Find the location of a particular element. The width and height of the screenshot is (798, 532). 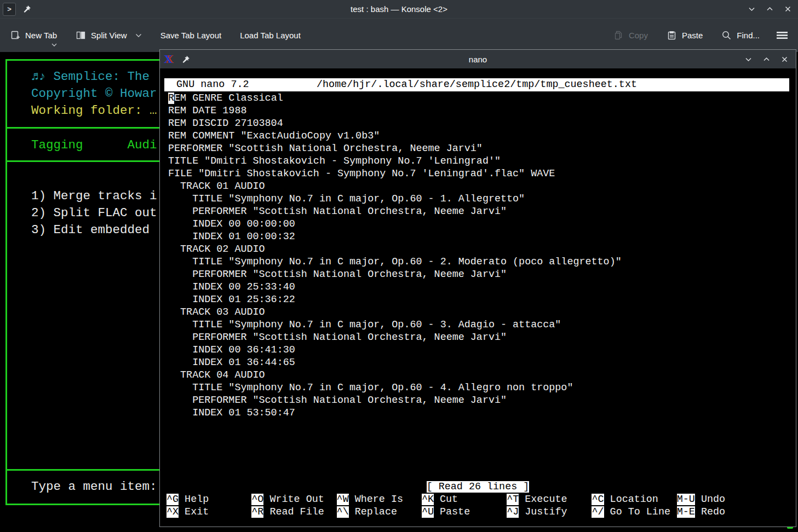

nano-shortcut: ^X Exit is located at coordinates (209, 512).